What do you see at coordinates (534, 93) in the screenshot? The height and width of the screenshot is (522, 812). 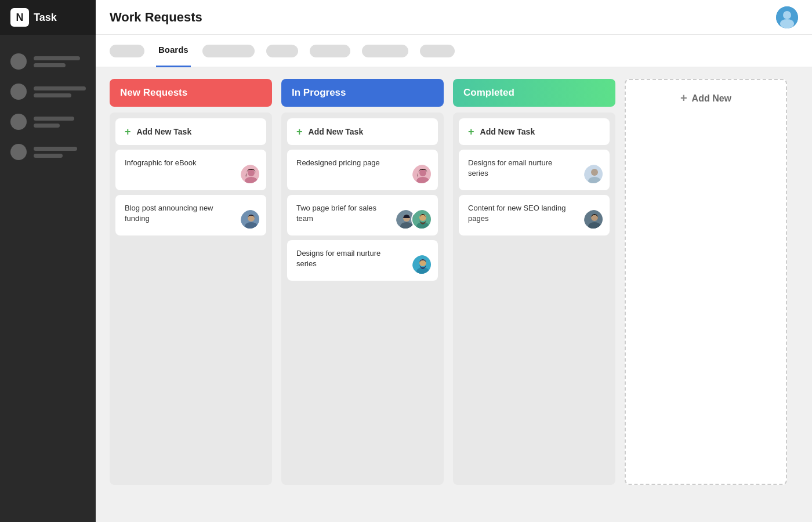 I see `column-header-completed: Completed` at bounding box center [534, 93].